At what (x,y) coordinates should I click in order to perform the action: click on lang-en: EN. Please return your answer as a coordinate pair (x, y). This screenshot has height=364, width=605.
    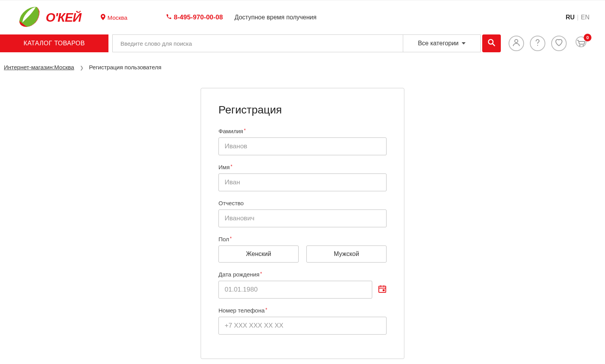
    Looking at the image, I should click on (585, 17).